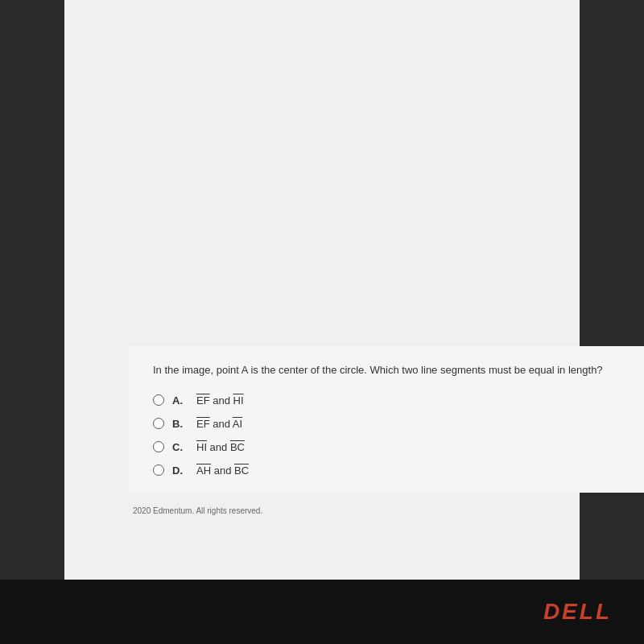 The height and width of the screenshot is (644, 644). I want to click on dark-left-panel, so click(32, 290).